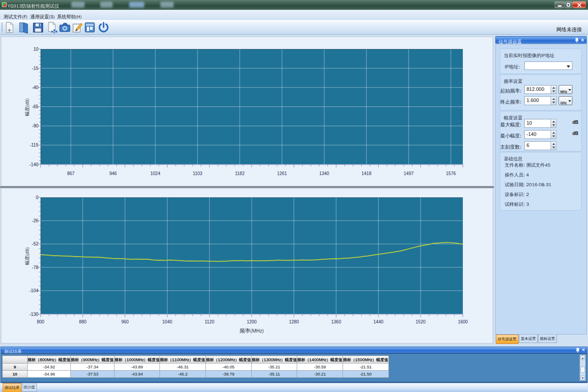 This screenshot has height=392, width=588. Describe the element at coordinates (36, 244) in the screenshot. I see `svg-text: -52` at that location.